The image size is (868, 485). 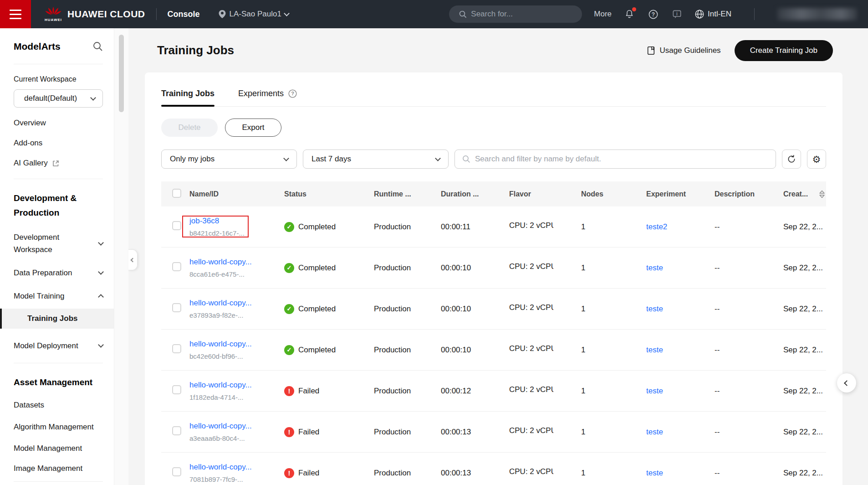 What do you see at coordinates (133, 260) in the screenshot?
I see `chevron-left-icon` at bounding box center [133, 260].